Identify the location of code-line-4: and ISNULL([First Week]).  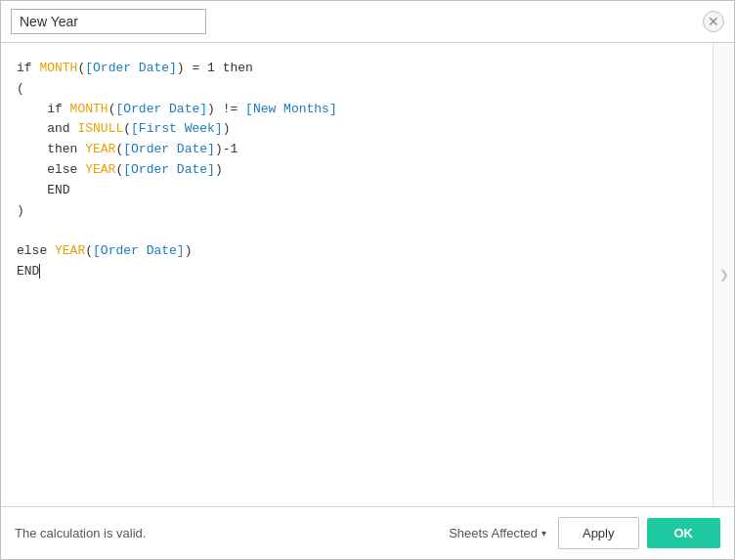
(357, 129).